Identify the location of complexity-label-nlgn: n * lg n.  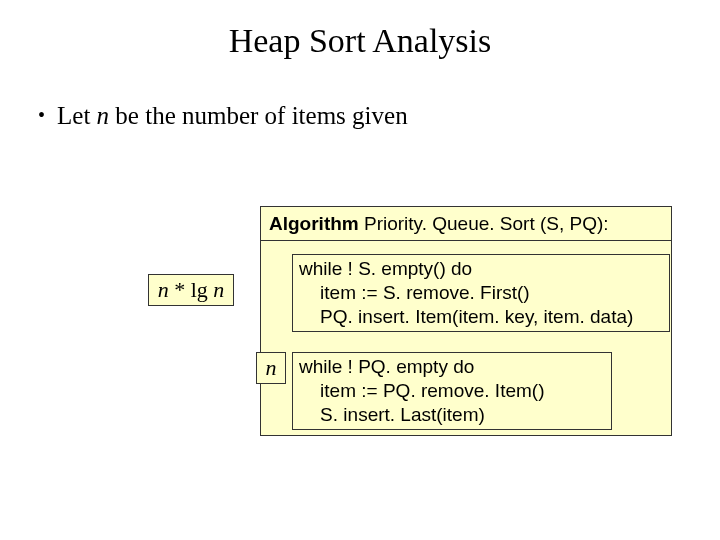
(191, 290).